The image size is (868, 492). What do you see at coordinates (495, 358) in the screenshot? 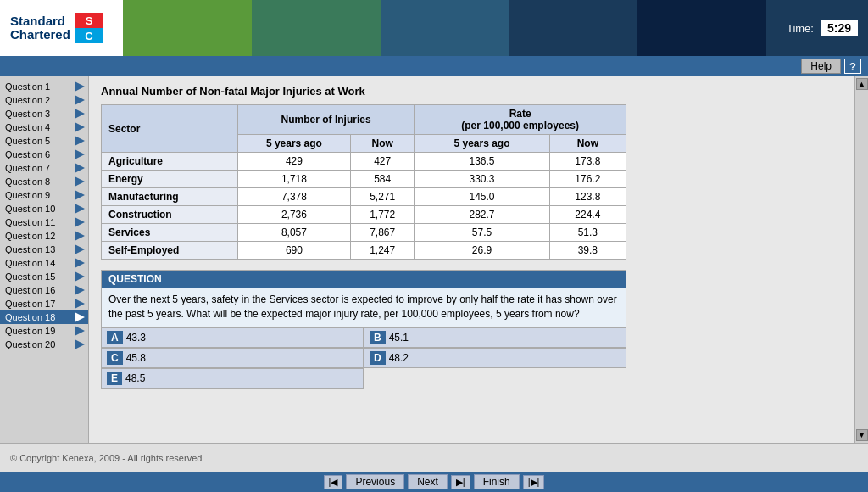
I see `answer-option-D: D48.2` at bounding box center [495, 358].